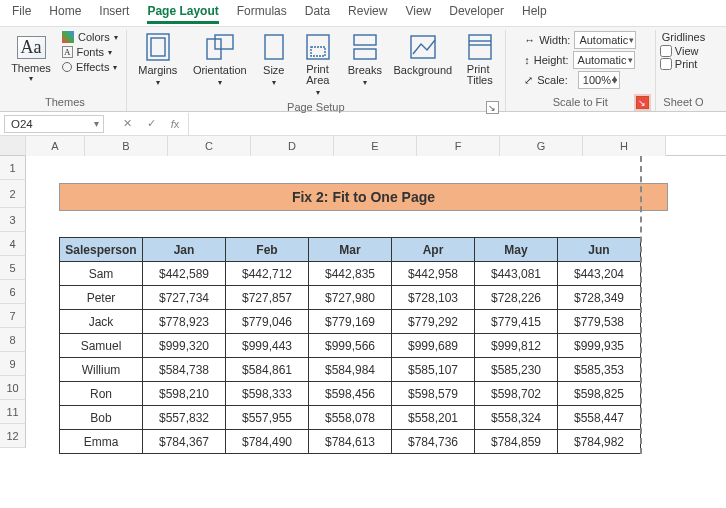  What do you see at coordinates (364, 197) in the screenshot?
I see `title-cell: Fix 2: Fit to One Page` at bounding box center [364, 197].